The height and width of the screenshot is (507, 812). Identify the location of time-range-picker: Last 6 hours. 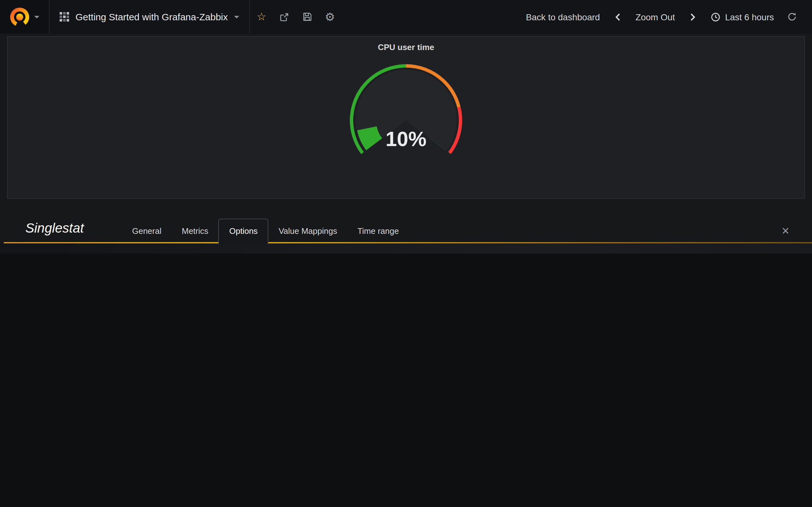
(742, 17).